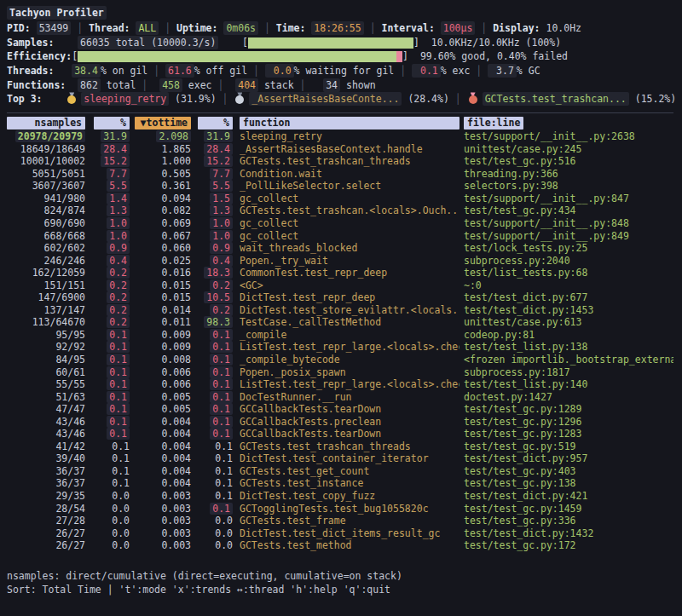 This screenshot has width=682, height=616. I want to click on nsamples-cell: 51/63, so click(46, 397).